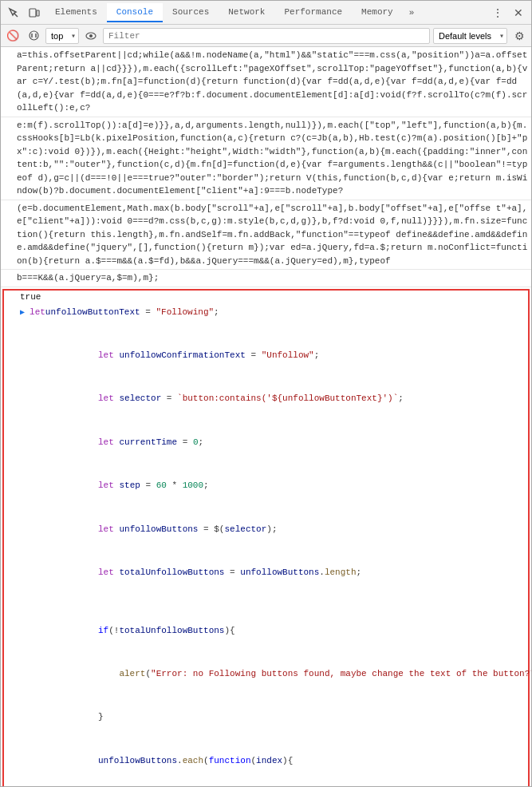  I want to click on tab-sources: Sources, so click(191, 13).